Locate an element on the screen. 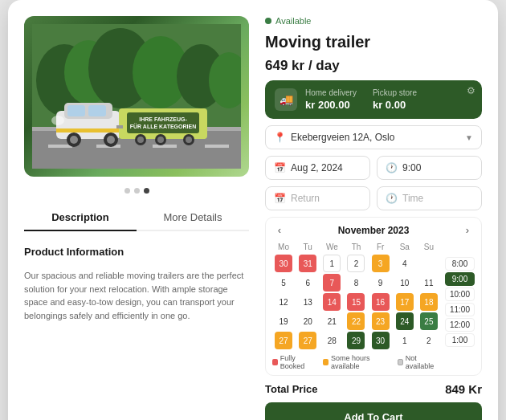  cal-day: 18 is located at coordinates (429, 302).